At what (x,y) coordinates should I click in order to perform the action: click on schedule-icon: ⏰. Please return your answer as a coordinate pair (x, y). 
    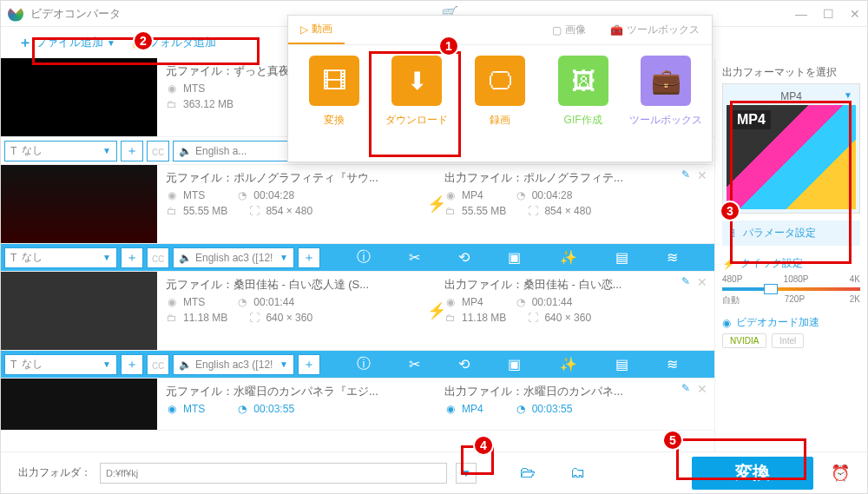
    Looking at the image, I should click on (840, 473).